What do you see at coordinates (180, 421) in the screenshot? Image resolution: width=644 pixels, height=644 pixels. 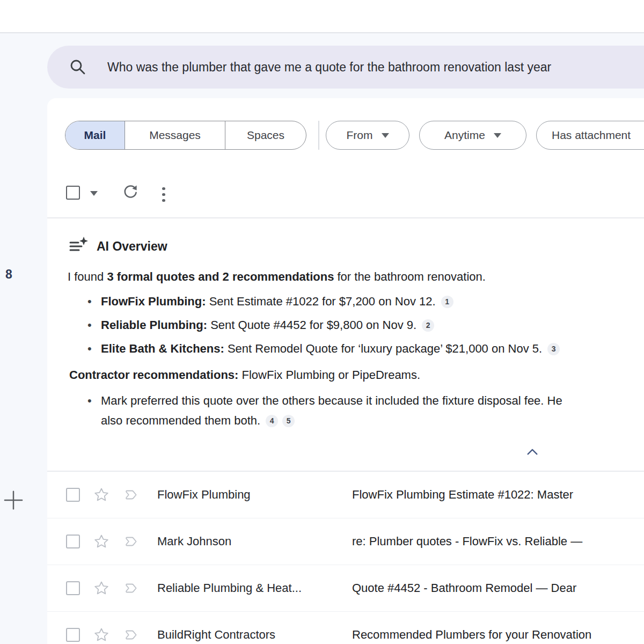 I see `note-text-2: also recommended them both.` at bounding box center [180, 421].